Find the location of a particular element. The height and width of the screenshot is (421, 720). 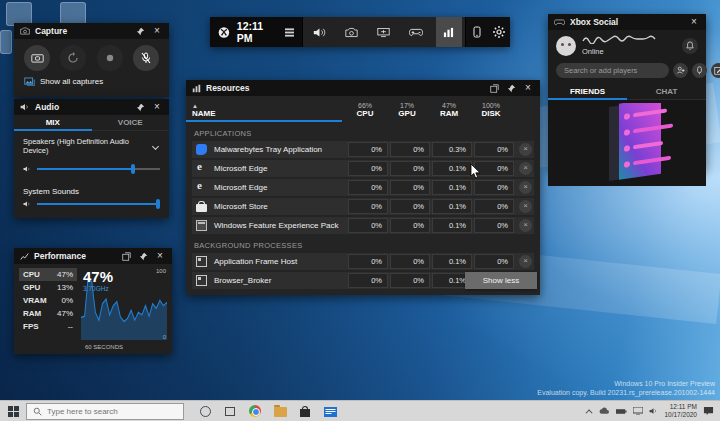

audio-widget-button is located at coordinates (319, 32).